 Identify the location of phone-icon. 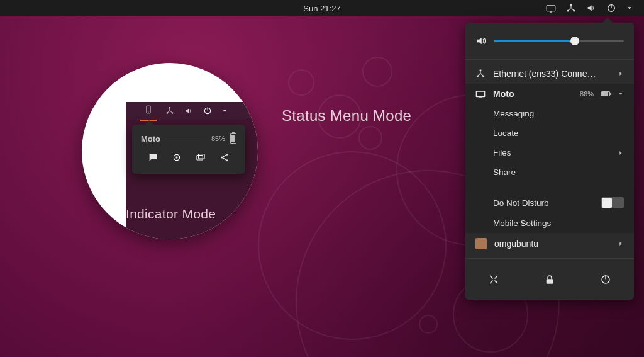
(148, 110).